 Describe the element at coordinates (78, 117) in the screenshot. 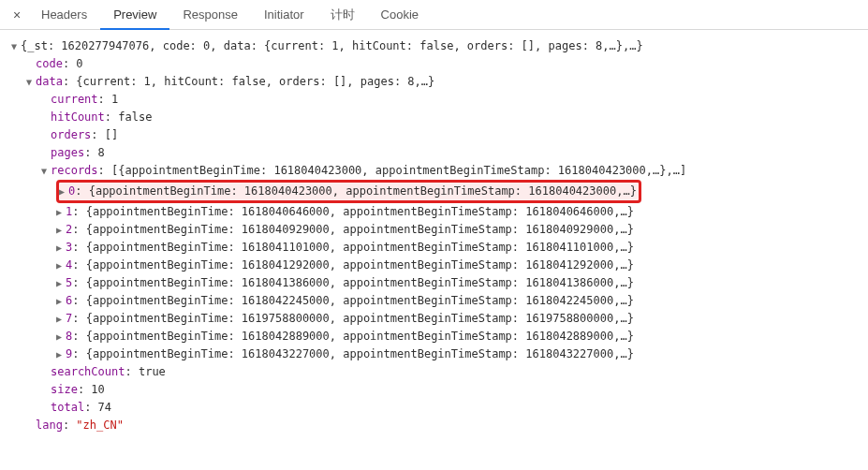

I see `json-key: hitCount` at that location.